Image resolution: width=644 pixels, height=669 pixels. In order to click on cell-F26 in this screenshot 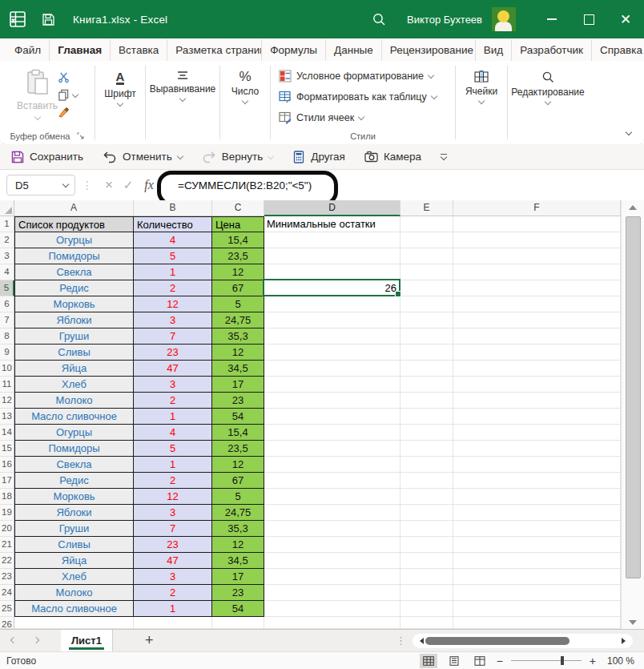, I will do `click(537, 623)`.